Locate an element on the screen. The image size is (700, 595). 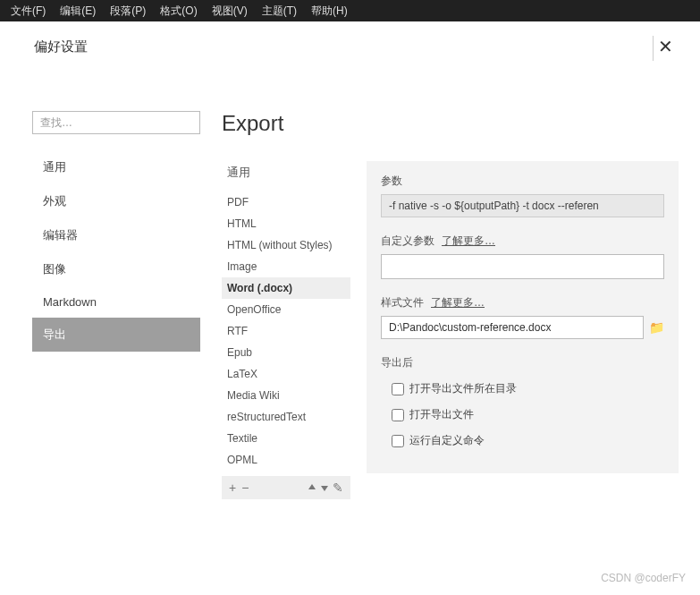
menu-format: 格式(O) is located at coordinates (179, 11).